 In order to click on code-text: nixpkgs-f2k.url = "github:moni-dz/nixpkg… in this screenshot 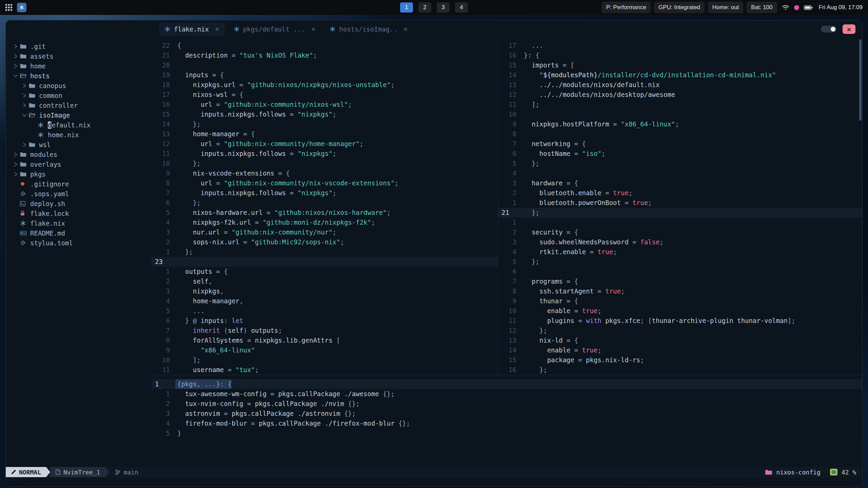, I will do `click(275, 222)`.